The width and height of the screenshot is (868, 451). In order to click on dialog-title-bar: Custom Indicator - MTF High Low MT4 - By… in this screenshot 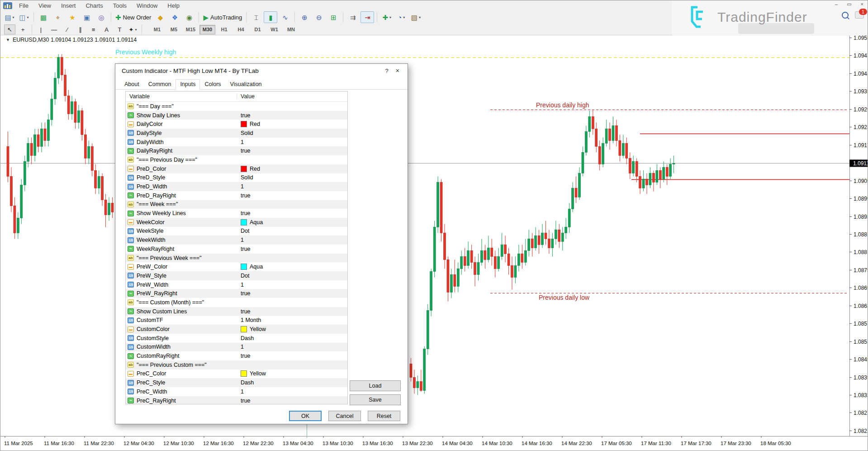, I will do `click(261, 71)`.